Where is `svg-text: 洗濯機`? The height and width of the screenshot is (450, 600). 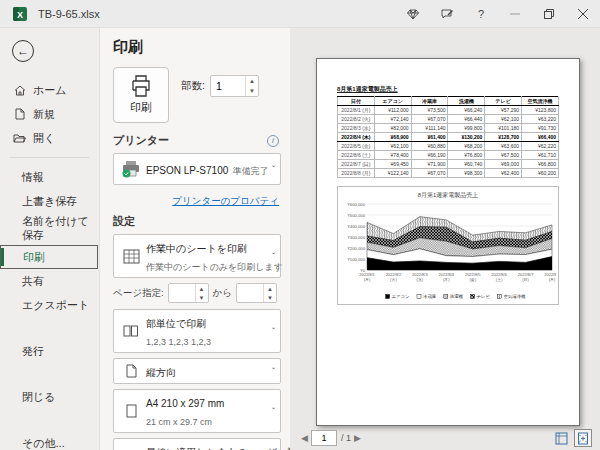 svg-text: 洗濯機 is located at coordinates (457, 296).